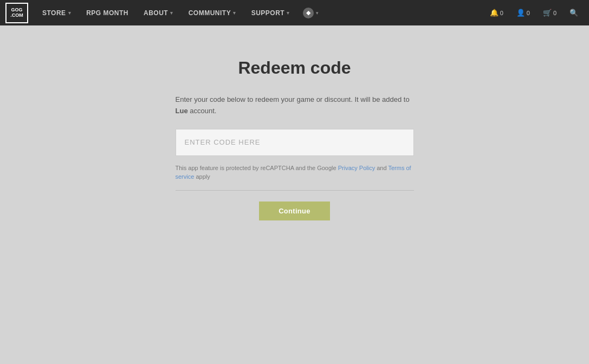 This screenshot has width=589, height=364. I want to click on user-account-button: 👤 0, so click(523, 13).